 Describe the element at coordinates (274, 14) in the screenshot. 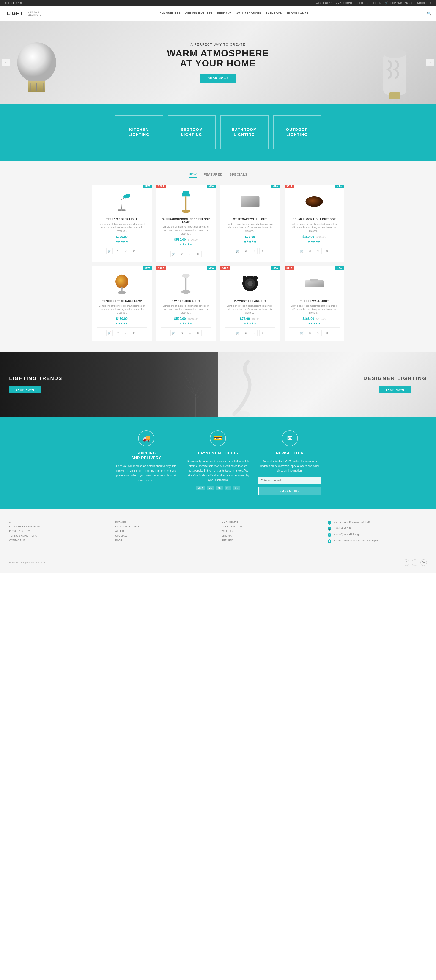

I see `nav-bathroom: BATHROOM` at that location.